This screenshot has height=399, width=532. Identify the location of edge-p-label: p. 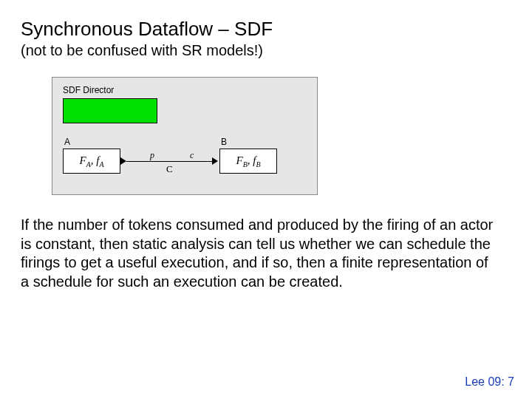
(152, 155).